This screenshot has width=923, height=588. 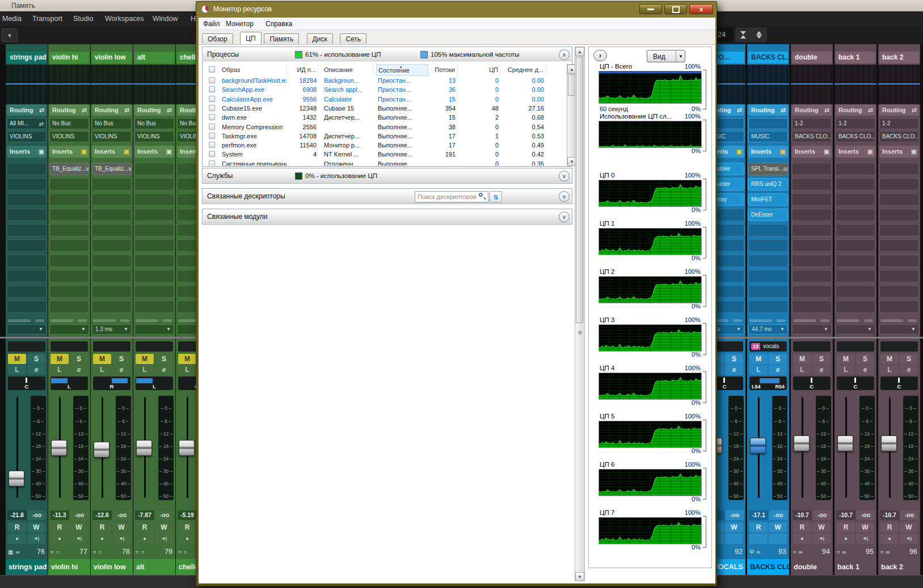 I want to click on processes-bar: Процессы61% - использование ЦП105% макси…, so click(x=387, y=54).